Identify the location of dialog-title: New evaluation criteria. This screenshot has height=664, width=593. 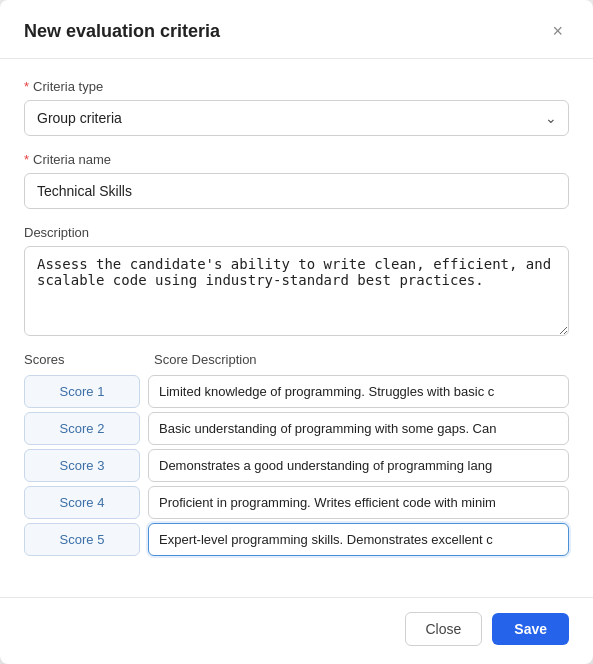
(122, 32).